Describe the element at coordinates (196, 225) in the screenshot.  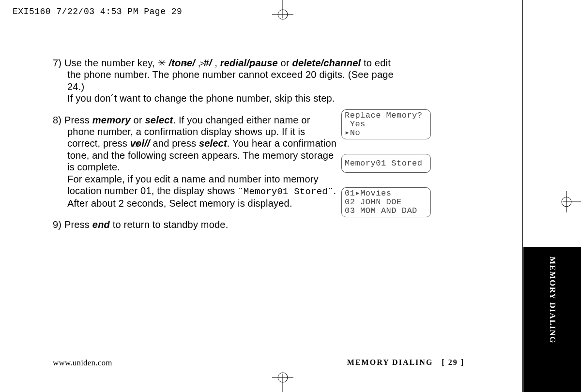
I see `step-9: 9) Press end to return to standby mode.` at that location.